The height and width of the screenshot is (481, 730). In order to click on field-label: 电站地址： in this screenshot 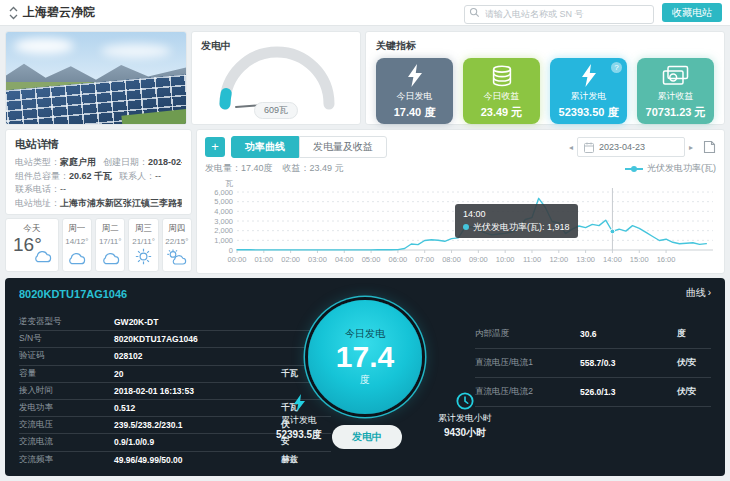, I will do `click(38, 203)`.